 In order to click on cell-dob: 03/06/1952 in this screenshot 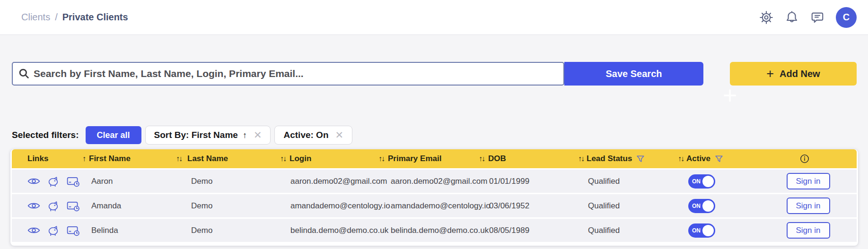, I will do `click(505, 206)`.